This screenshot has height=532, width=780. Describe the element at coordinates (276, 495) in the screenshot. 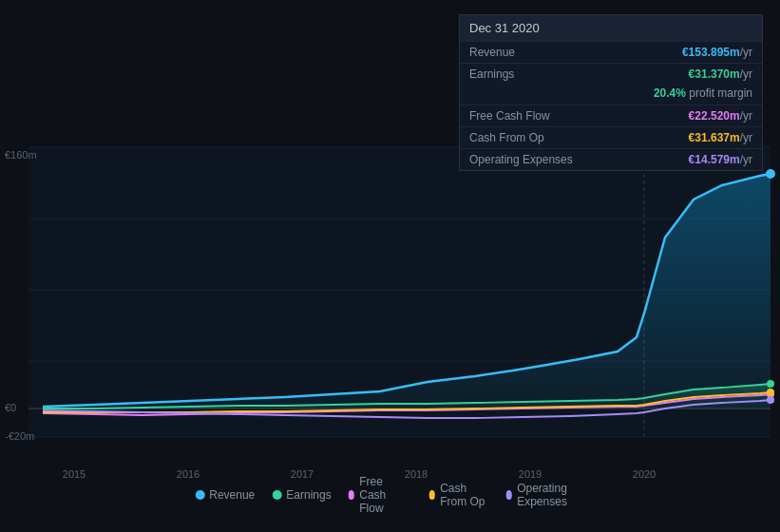

I see `legend-dot-earnings` at that location.